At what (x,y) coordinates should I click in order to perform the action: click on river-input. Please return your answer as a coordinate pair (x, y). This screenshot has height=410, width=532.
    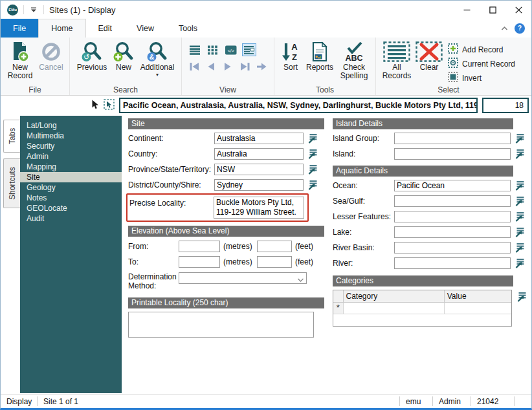
    Looking at the image, I should click on (452, 263).